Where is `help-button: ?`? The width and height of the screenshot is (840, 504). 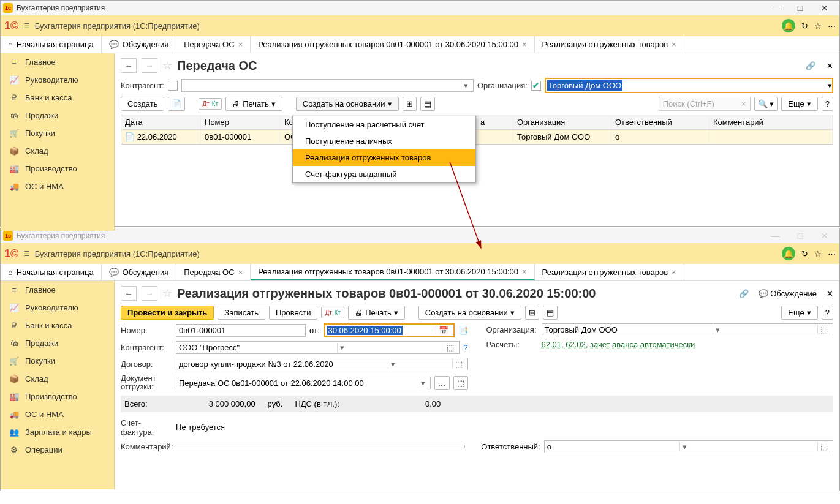 help-button: ? is located at coordinates (827, 104).